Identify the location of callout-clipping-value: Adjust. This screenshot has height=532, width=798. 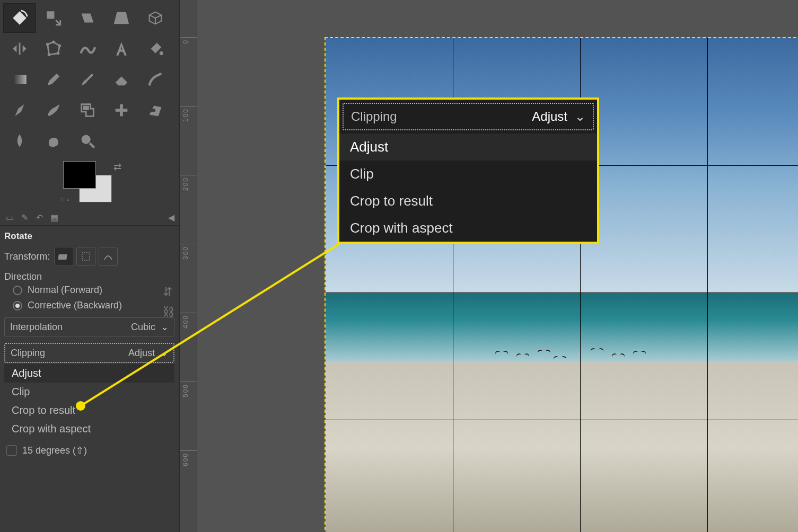
(549, 117).